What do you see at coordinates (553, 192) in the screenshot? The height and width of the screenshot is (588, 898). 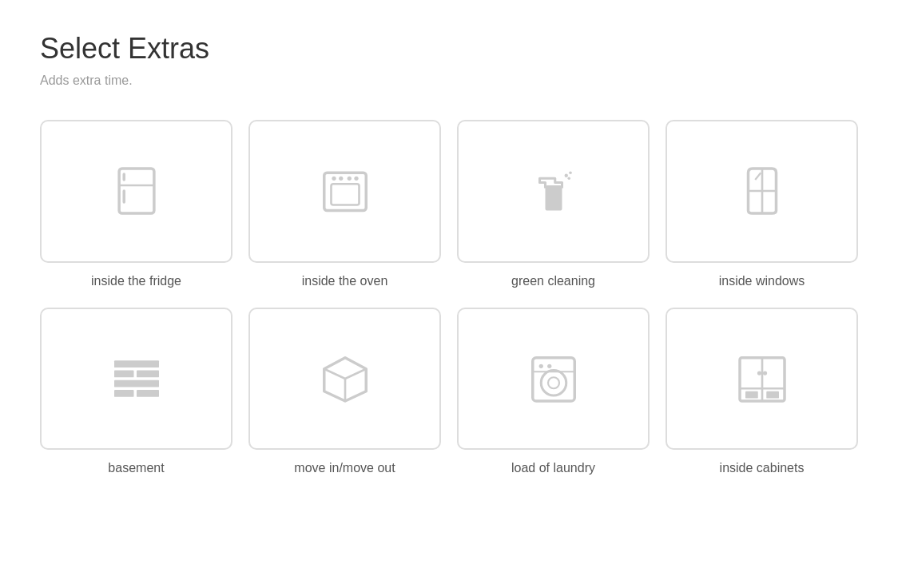 I see `card-icon-box-green-cleaning` at bounding box center [553, 192].